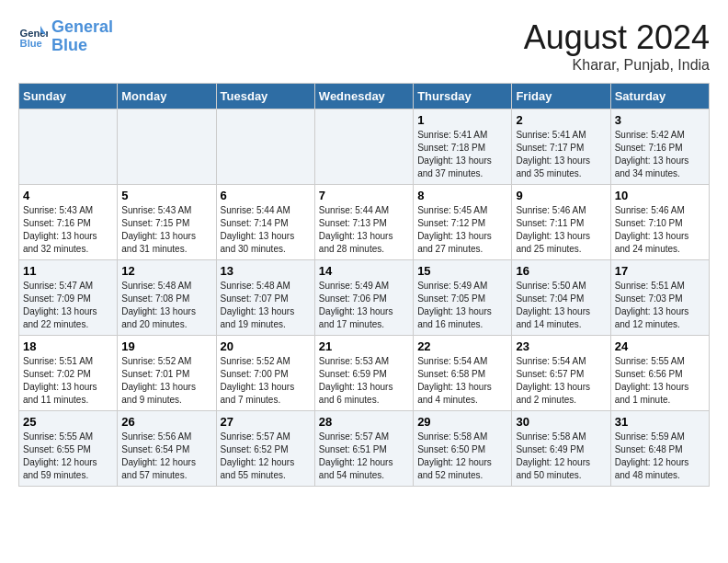  Describe the element at coordinates (463, 223) in the screenshot. I see `calendar-cell: 8Sunrise: 5:45 AM Sunset: 7:12 PM Daylig…` at that location.